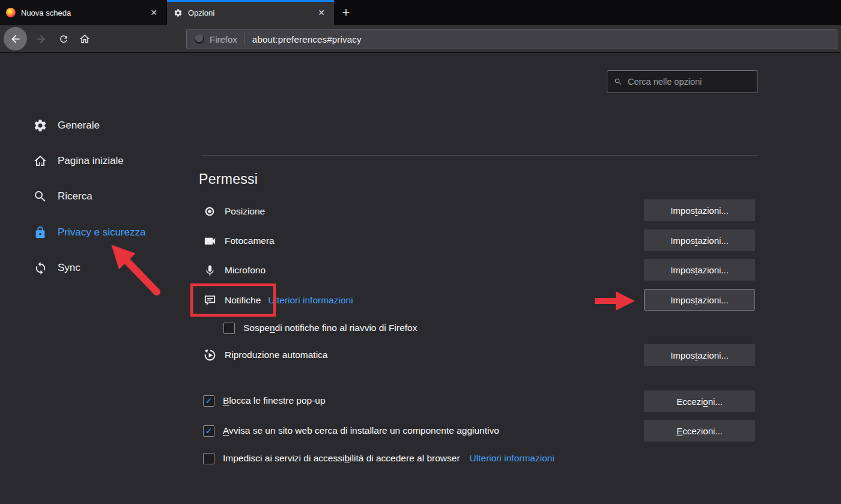  I want to click on popup-exceptions-button: Eccezioni..., so click(699, 401).